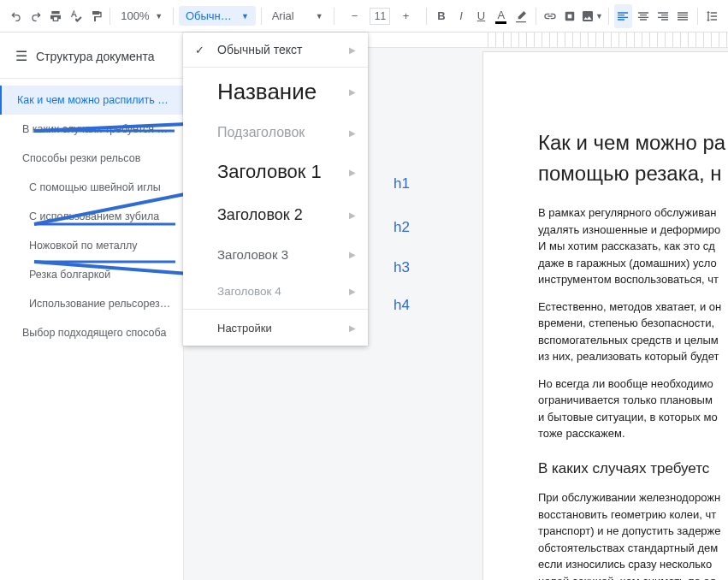 The image size is (728, 580). What do you see at coordinates (683, 16) in the screenshot?
I see `align-justify-button` at bounding box center [683, 16].